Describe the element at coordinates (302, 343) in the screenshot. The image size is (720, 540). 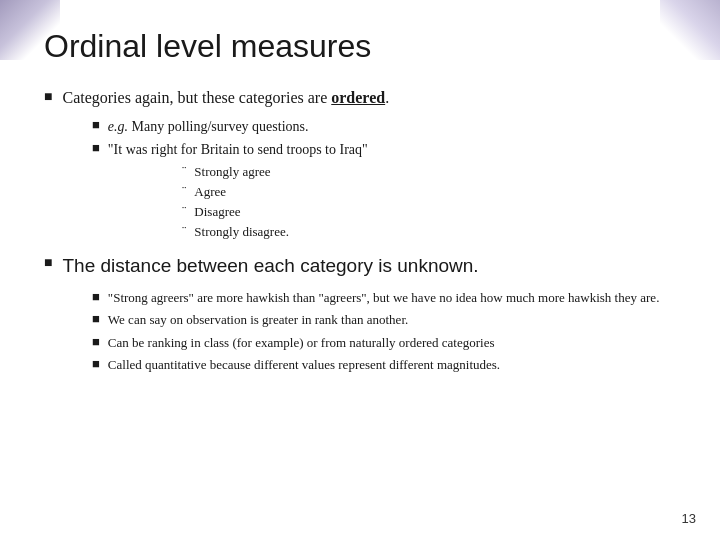
I see `detail-text-3: Can be ranking in class (for example) or…` at that location.